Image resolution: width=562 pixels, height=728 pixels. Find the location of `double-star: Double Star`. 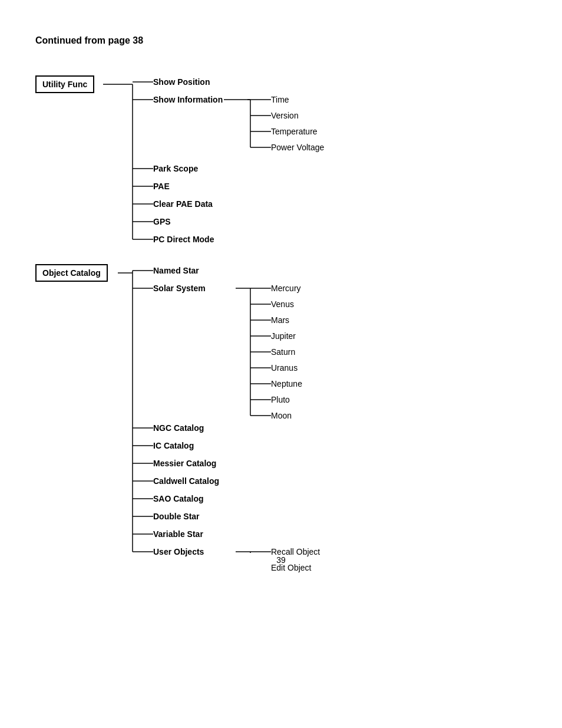

double-star: Double Star is located at coordinates (177, 516).